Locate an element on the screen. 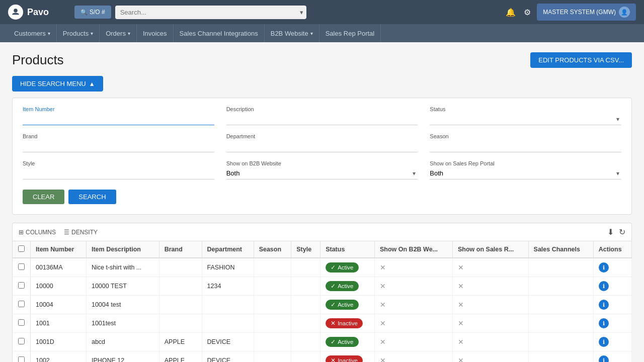  nav-sales-rep: Sales Rep Portal is located at coordinates (350, 33).